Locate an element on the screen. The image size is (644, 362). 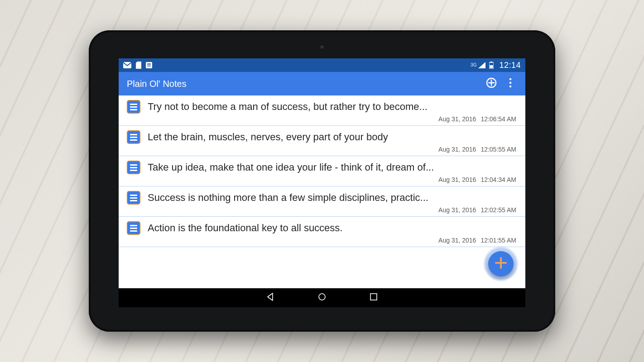
note-row: Try not to become a man of success, but … is located at coordinates (322, 110).